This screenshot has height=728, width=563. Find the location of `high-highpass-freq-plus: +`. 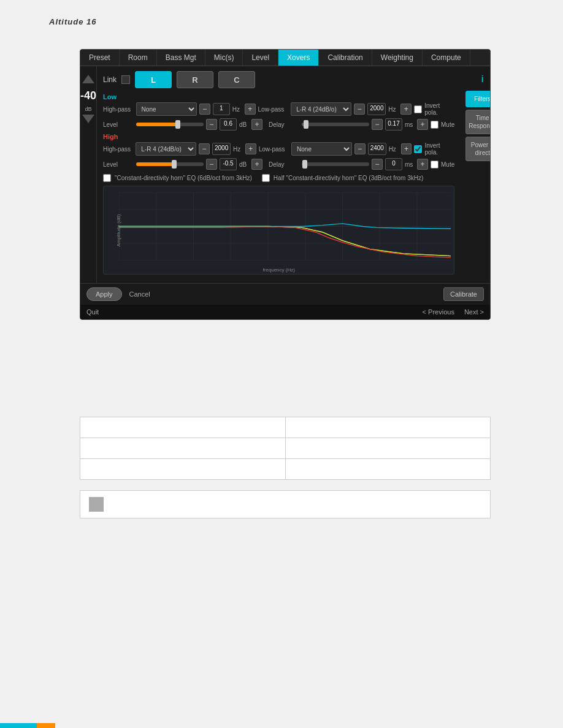

high-highpass-freq-plus: + is located at coordinates (251, 149).